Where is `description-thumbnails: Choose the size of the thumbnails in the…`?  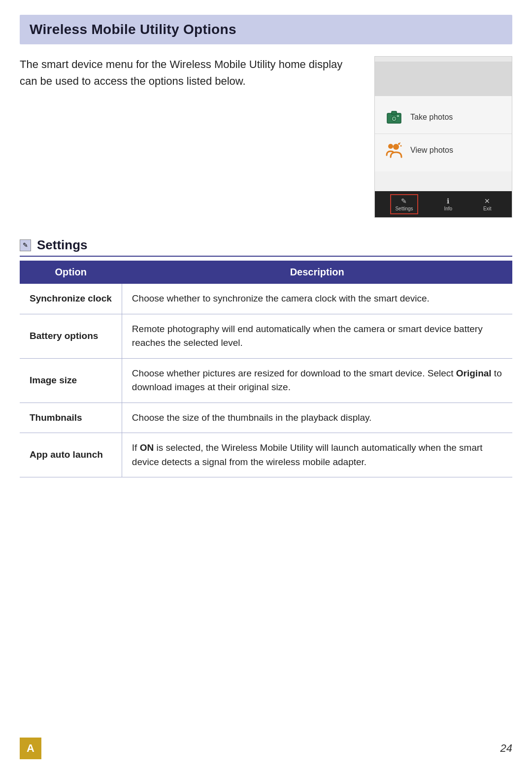 description-thumbnails: Choose the size of the thumbnails in the… is located at coordinates (317, 418).